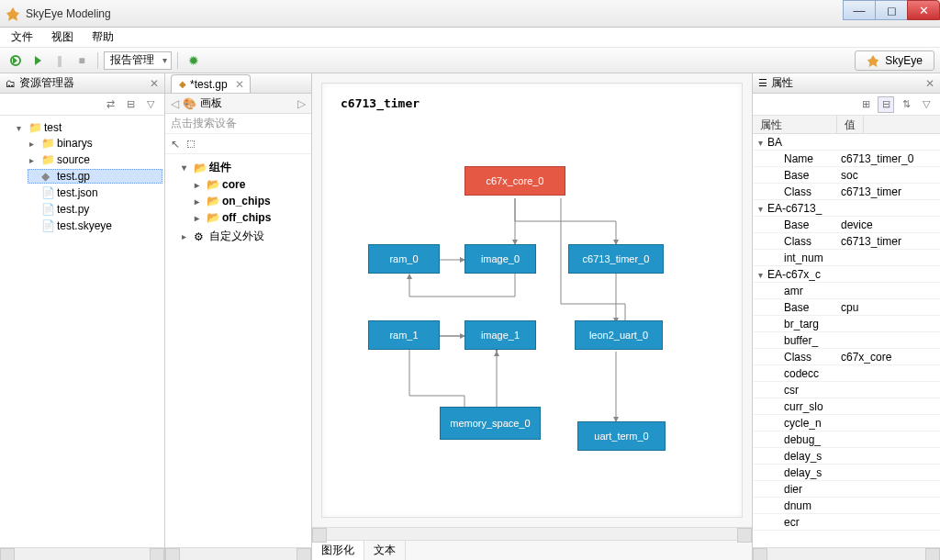  Describe the element at coordinates (240, 84) in the screenshot. I see `editor-tab-close: ✕` at that location.